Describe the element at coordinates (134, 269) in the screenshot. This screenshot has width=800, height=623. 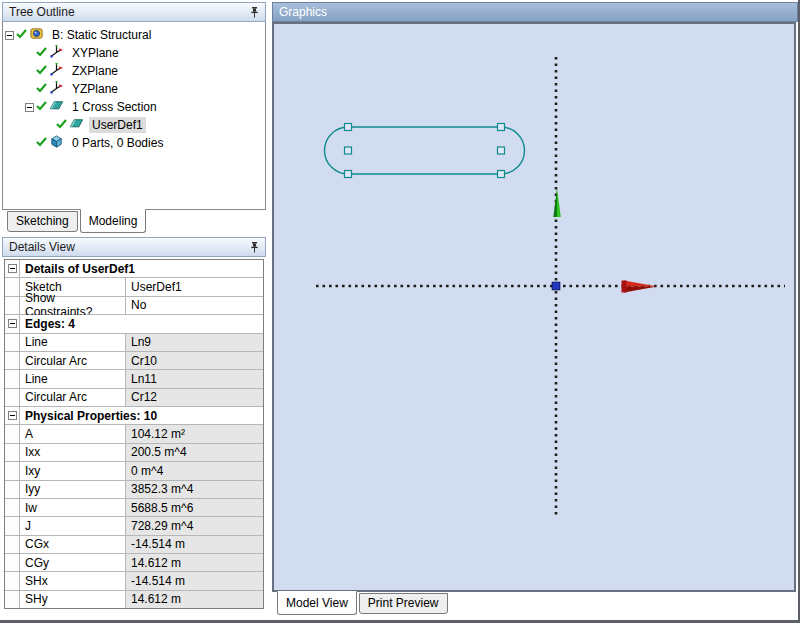
I see `details-section-row: Details of UserDef1` at that location.